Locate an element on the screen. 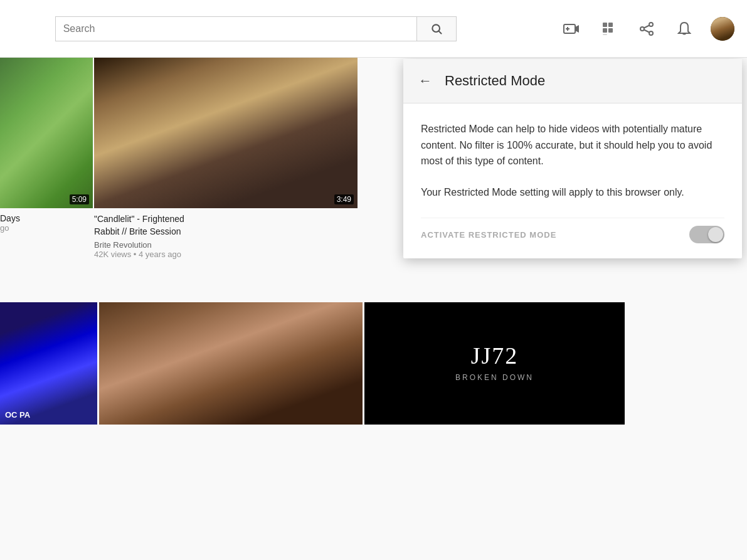  grid-icon is located at coordinates (609, 29).